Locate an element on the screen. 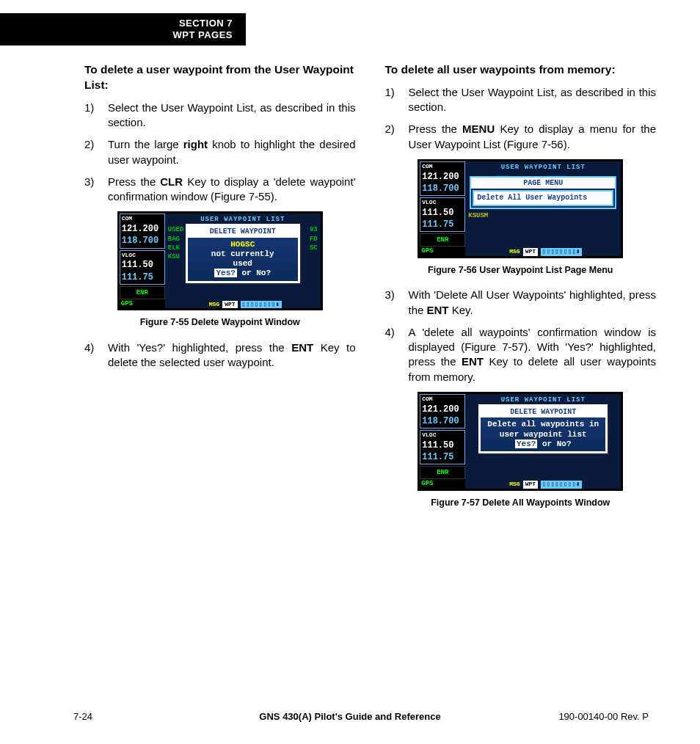 This screenshot has width=700, height=744. step-4: 4) With 'Yes?' highlighted, press the EN… is located at coordinates (220, 355).